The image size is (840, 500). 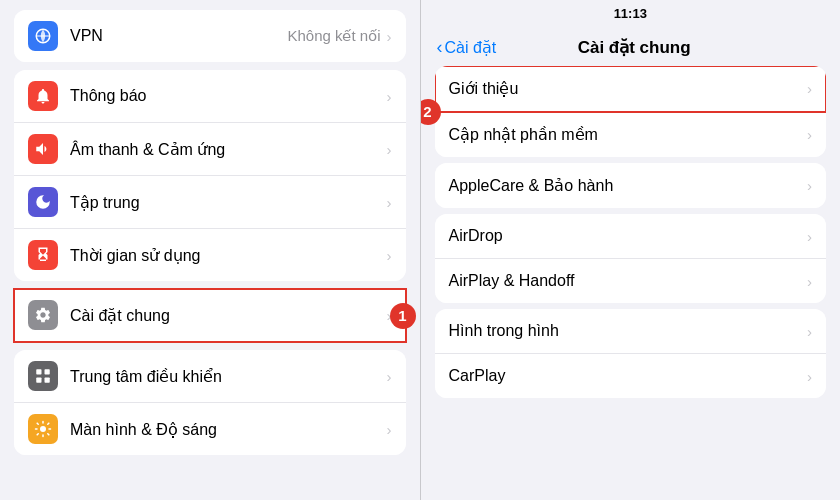 What do you see at coordinates (210, 36) in the screenshot?
I see `vpn-group: VPN Không kết nối ›` at bounding box center [210, 36].